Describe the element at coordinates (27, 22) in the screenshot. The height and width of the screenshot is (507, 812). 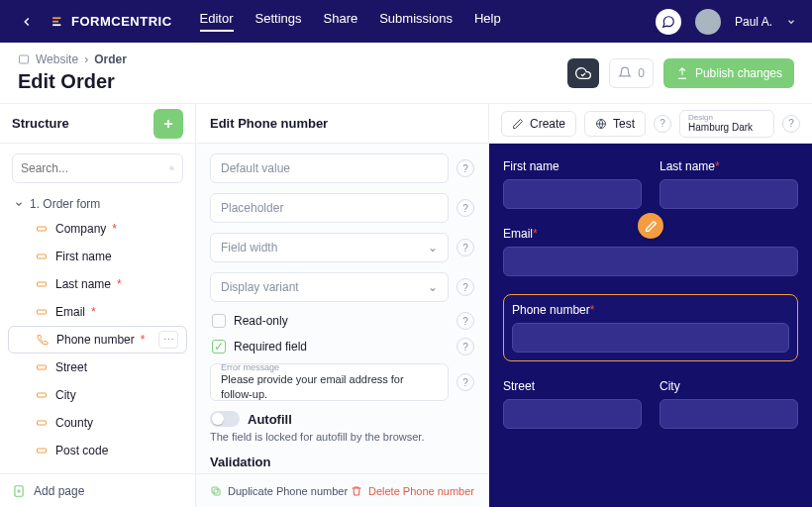
I see `back-button` at that location.